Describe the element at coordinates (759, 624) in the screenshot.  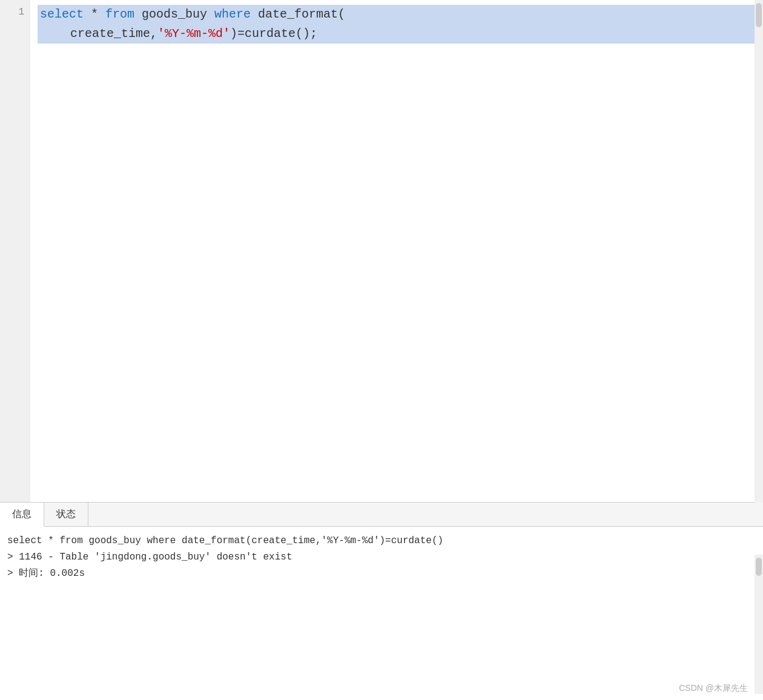
I see `output-scrollbar` at that location.